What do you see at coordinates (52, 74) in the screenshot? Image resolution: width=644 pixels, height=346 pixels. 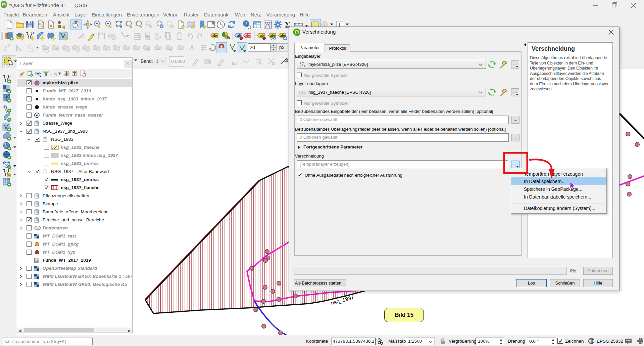 I see `svg-text: ε` at bounding box center [52, 74].